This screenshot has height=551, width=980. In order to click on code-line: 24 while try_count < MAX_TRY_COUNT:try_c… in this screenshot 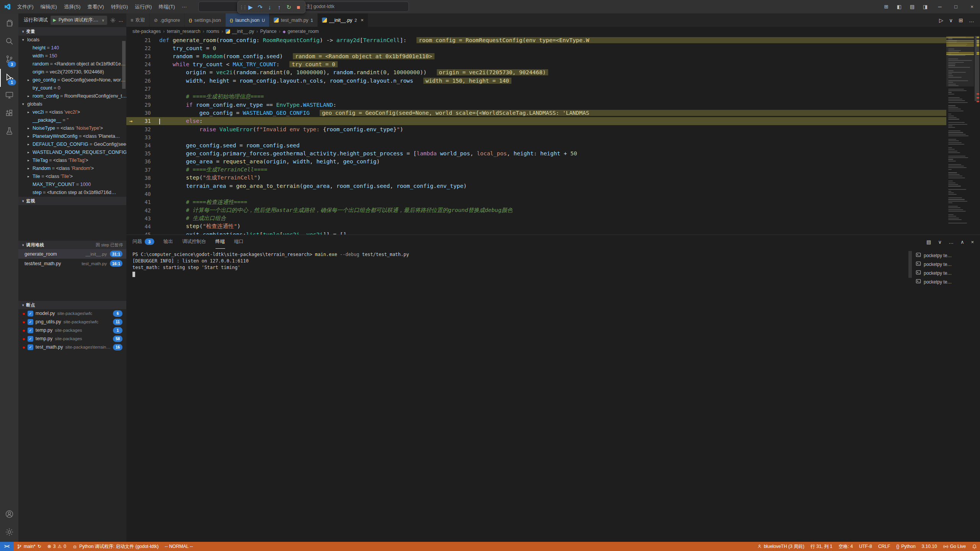, I will do `click(536, 64)`.